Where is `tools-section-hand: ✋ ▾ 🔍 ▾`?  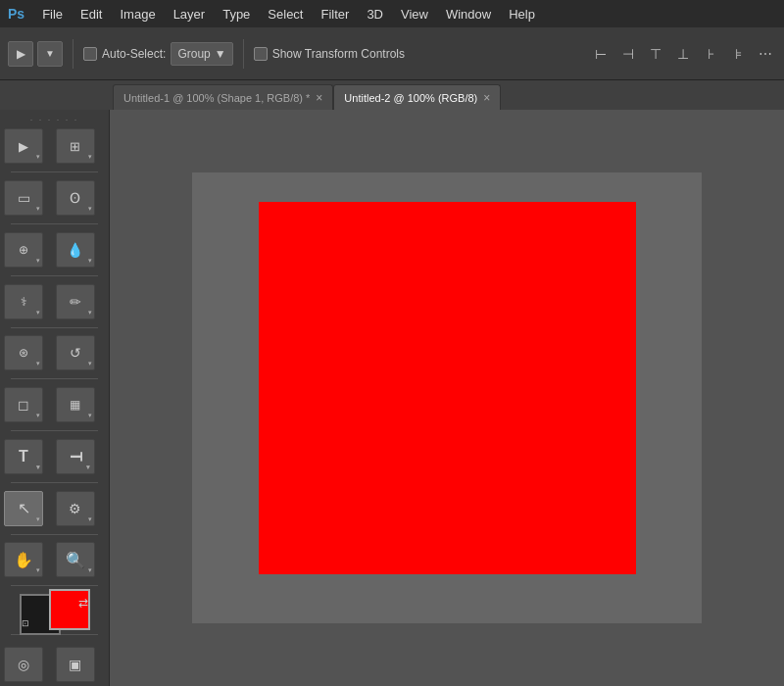 tools-section-hand: ✋ ▾ 🔍 ▾ is located at coordinates (55, 560).